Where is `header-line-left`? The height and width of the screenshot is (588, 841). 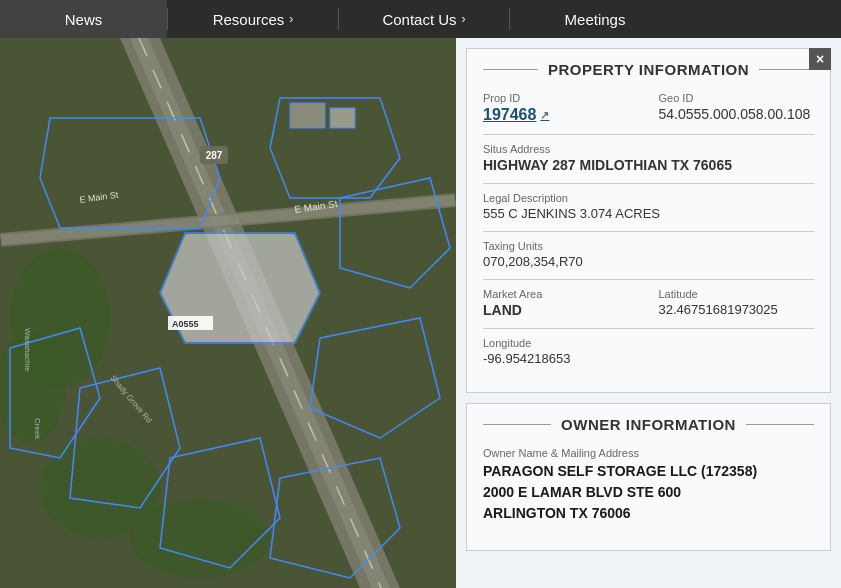 header-line-left is located at coordinates (510, 70).